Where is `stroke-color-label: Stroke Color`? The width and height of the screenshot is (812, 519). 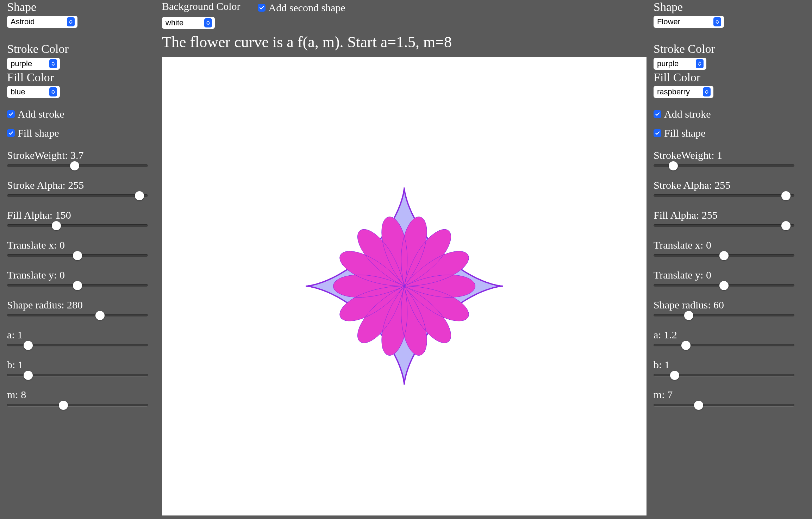 stroke-color-label: Stroke Color is located at coordinates (81, 49).